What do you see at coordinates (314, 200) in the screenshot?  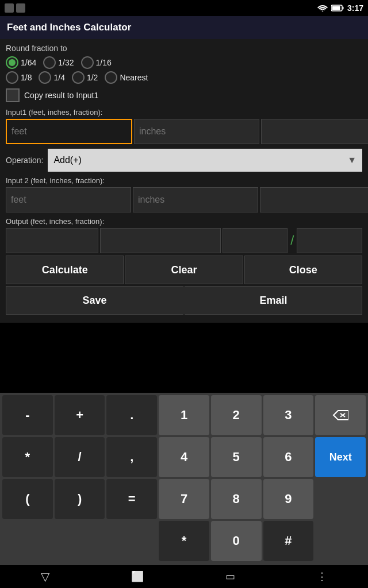 I see `input2-numerator` at bounding box center [314, 200].